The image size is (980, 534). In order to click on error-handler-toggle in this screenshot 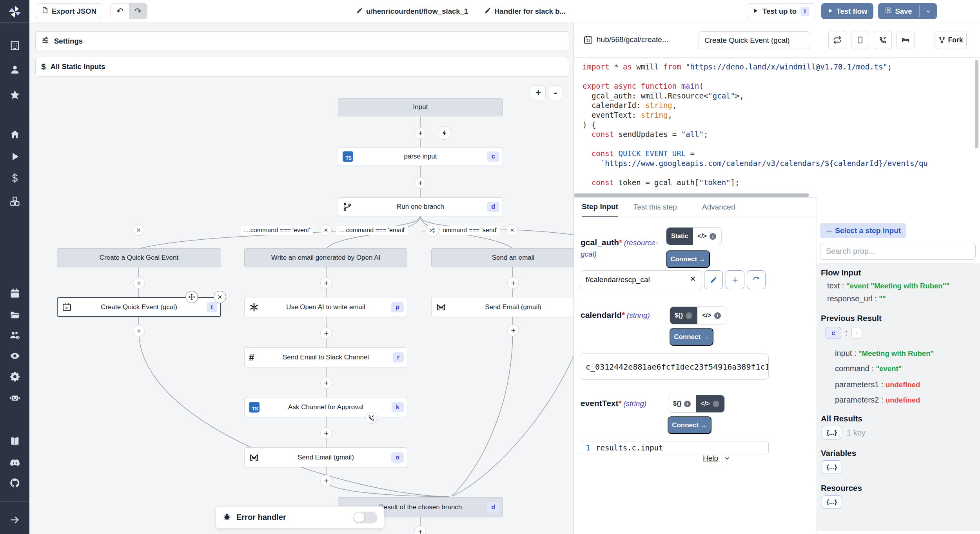, I will do `click(365, 518)`.